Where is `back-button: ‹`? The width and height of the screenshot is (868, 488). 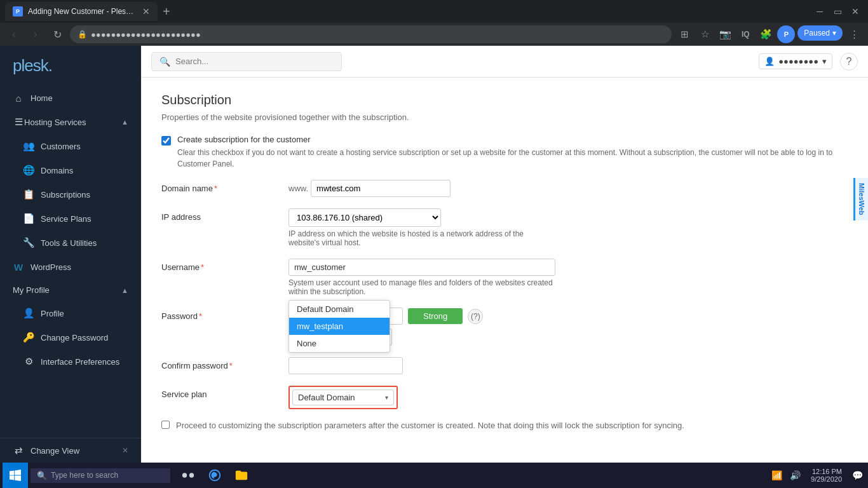
back-button: ‹ is located at coordinates (14, 34).